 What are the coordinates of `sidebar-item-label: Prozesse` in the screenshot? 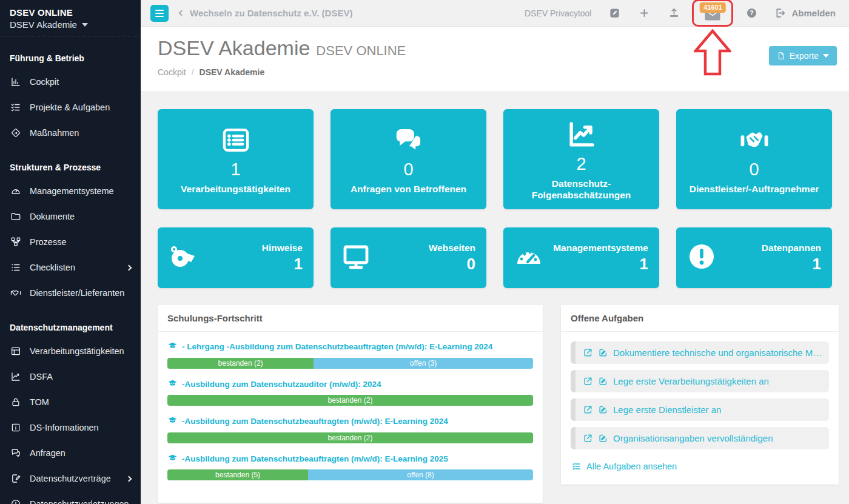 It's located at (48, 242).